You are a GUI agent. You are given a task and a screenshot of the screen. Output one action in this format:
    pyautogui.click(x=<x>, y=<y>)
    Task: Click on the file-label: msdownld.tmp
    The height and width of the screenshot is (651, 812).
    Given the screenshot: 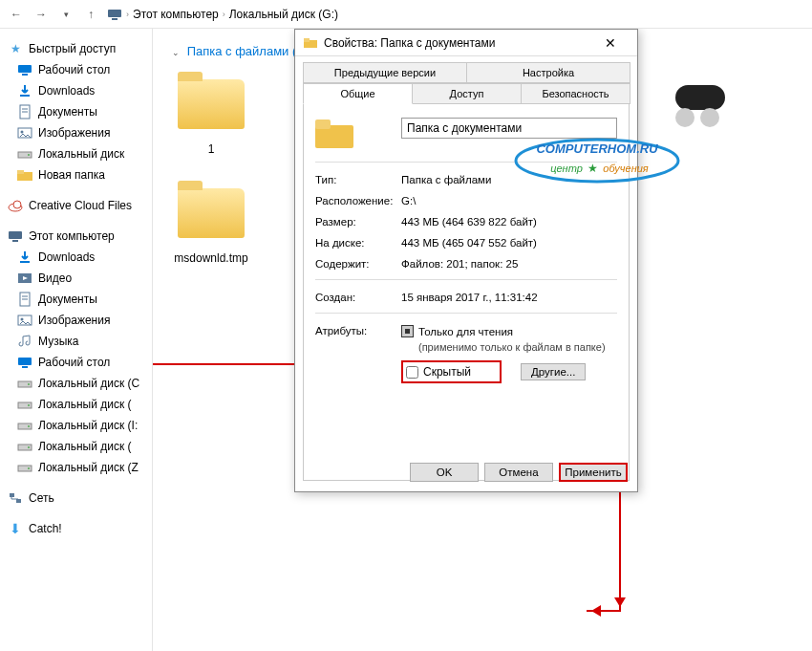 What is the action you would take?
    pyautogui.click(x=210, y=258)
    